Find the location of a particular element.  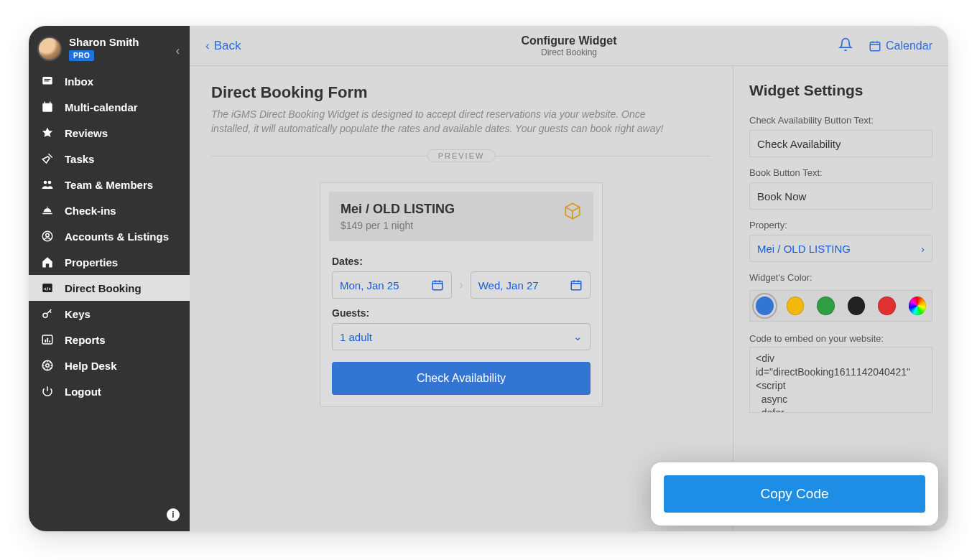

sidebar-item-tasks: Tasks is located at coordinates (109, 159).